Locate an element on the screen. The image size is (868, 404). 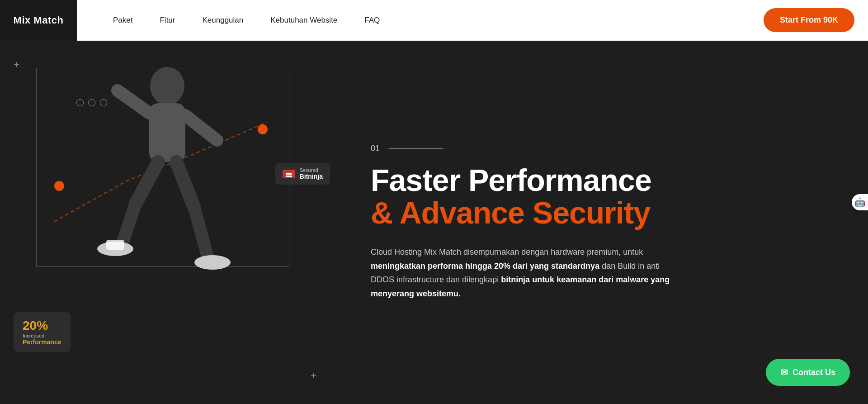
hero-description: Cloud Hosting Mix Match disempurnakan de… is located at coordinates (524, 273).